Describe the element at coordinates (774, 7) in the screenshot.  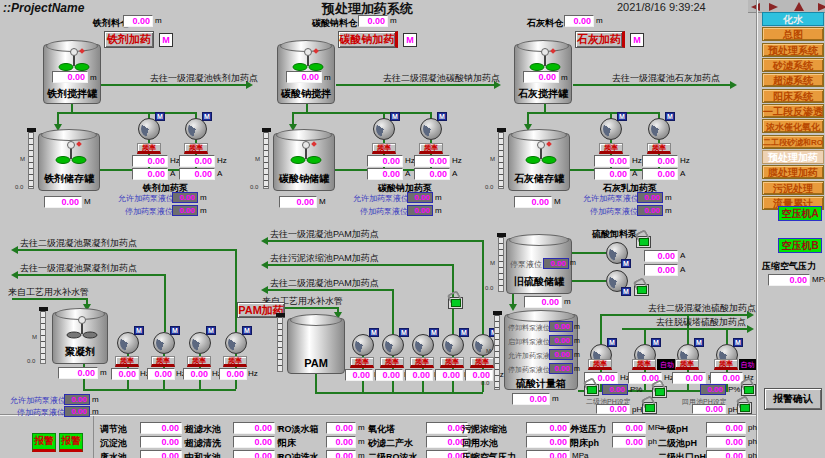
I see `nav-forward-icon` at that location.